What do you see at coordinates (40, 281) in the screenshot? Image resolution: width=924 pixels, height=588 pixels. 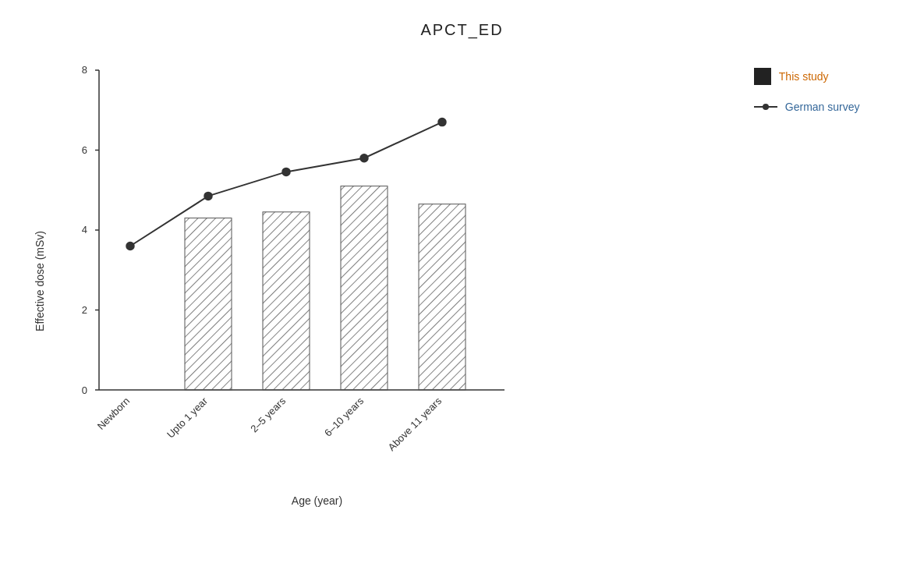 I see `y-axis-label: Effective dose (mSv)` at bounding box center [40, 281].